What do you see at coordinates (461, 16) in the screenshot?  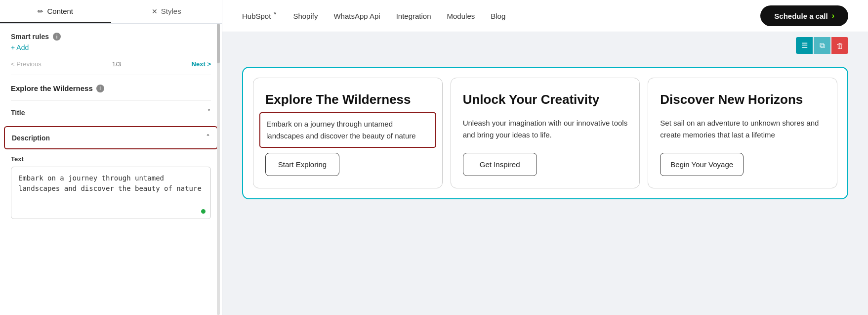 I see `nav-link-modules: Modules` at bounding box center [461, 16].